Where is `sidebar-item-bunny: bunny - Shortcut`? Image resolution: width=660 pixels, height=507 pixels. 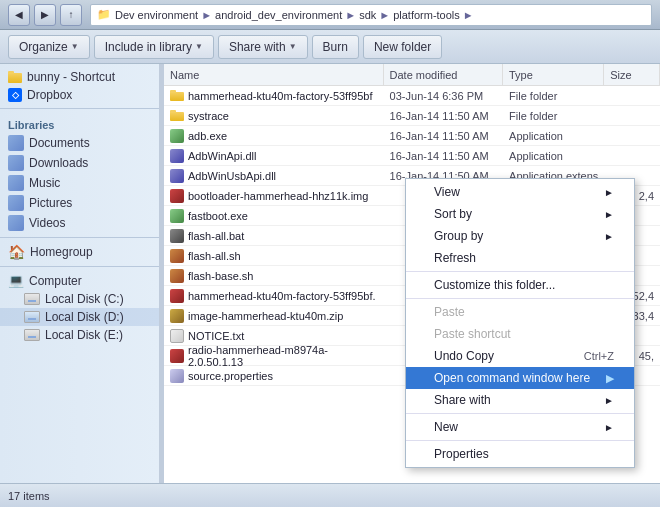 sidebar-item-bunny: bunny - Shortcut is located at coordinates (80, 77).